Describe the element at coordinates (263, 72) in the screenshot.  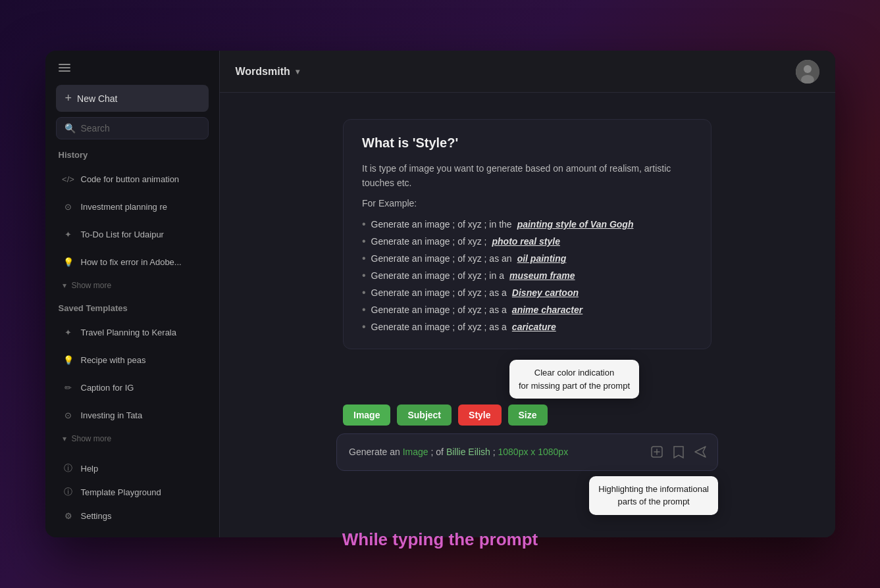
I see `brand-name: Wordsmith` at that location.